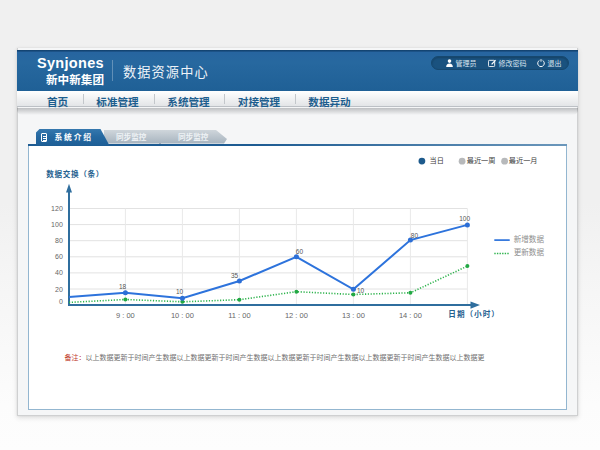 This screenshot has width=600, height=450. What do you see at coordinates (275, 356) in the screenshot?
I see `svg-text:备注：以上数据更新于时间产生数据以上数据更新于时间产生数据以: 备注：以上数据更新于时间产生数据以上数据更新于时间产生数据以上数据更新于时间产生…` at bounding box center [275, 356].